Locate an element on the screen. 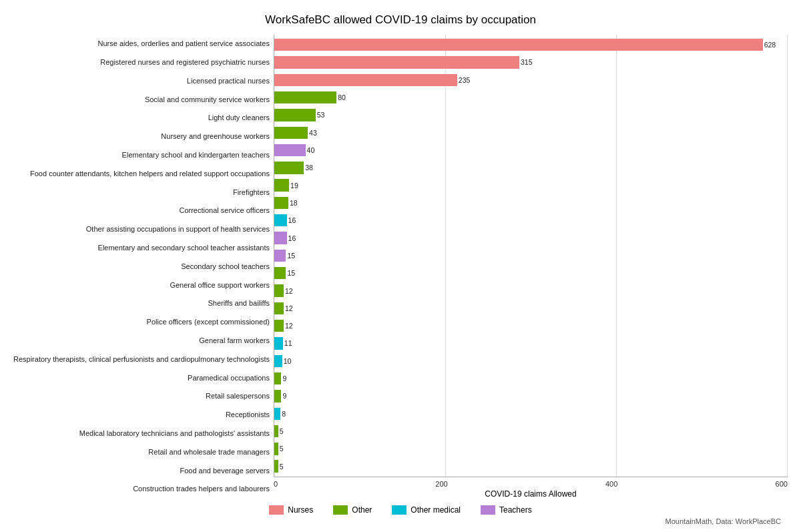 This screenshot has width=801, height=532. bar-row: 19 is located at coordinates (531, 186).